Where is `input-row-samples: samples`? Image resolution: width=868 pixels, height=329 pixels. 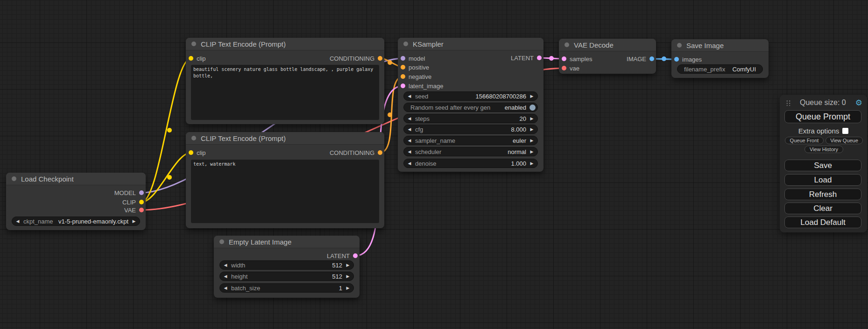 input-row-samples: samples is located at coordinates (577, 59).